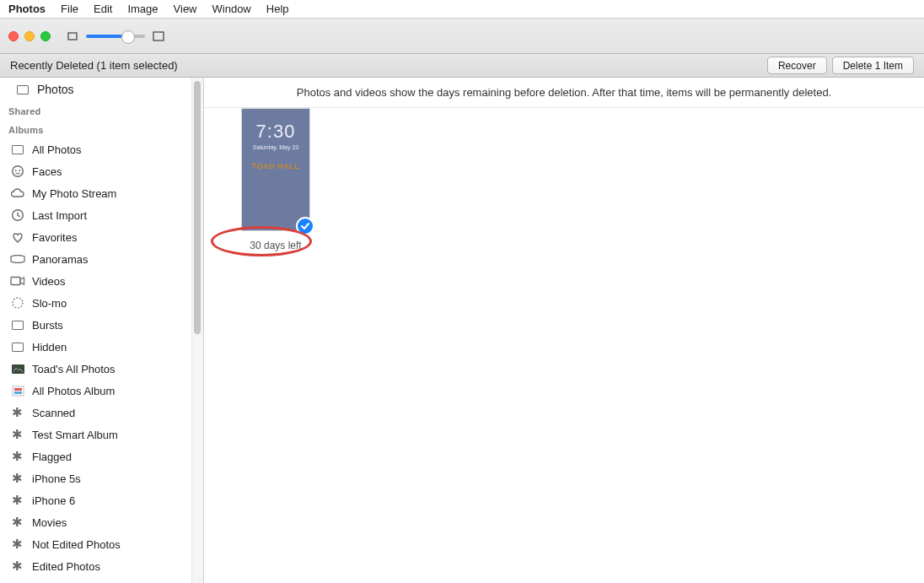 The width and height of the screenshot is (924, 583). I want to click on sidebar-item-album: Edited Photos, so click(101, 566).